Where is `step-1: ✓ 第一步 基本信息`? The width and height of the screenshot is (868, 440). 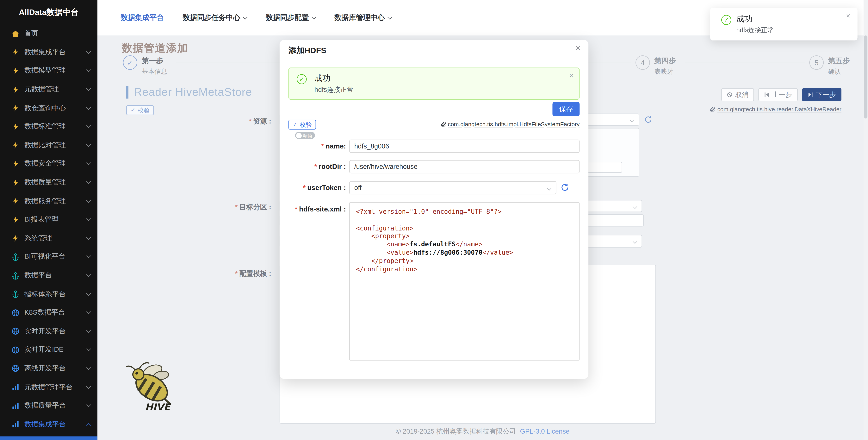
step-1: ✓ 第一步 基本信息 is located at coordinates (145, 65).